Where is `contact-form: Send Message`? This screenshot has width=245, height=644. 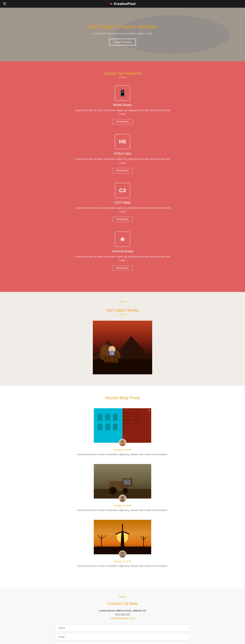
contact-form: Send Message is located at coordinates (122, 634).